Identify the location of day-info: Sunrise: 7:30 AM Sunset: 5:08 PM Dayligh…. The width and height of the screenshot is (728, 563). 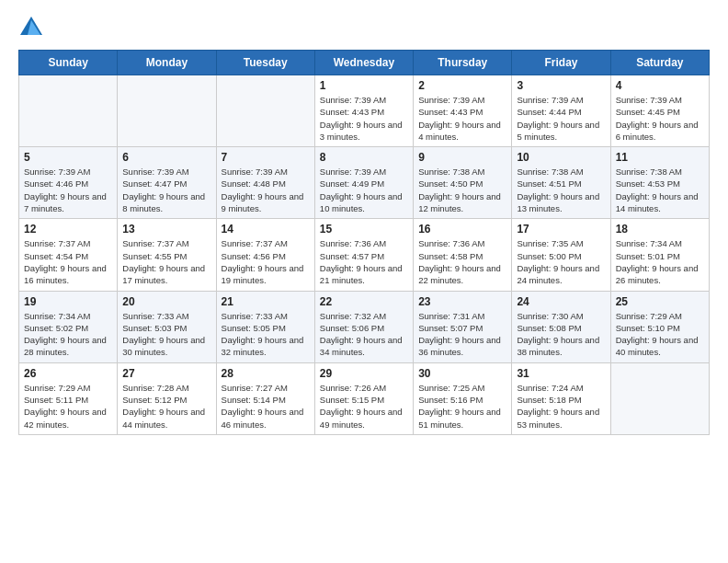
(561, 335).